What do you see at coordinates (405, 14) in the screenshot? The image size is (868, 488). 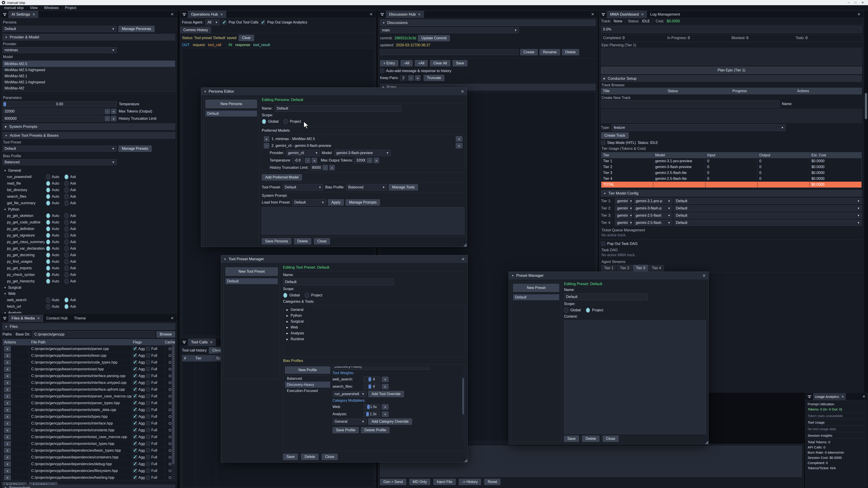 I see `tab-discussion-hub: Discussion Hub✕` at bounding box center [405, 14].